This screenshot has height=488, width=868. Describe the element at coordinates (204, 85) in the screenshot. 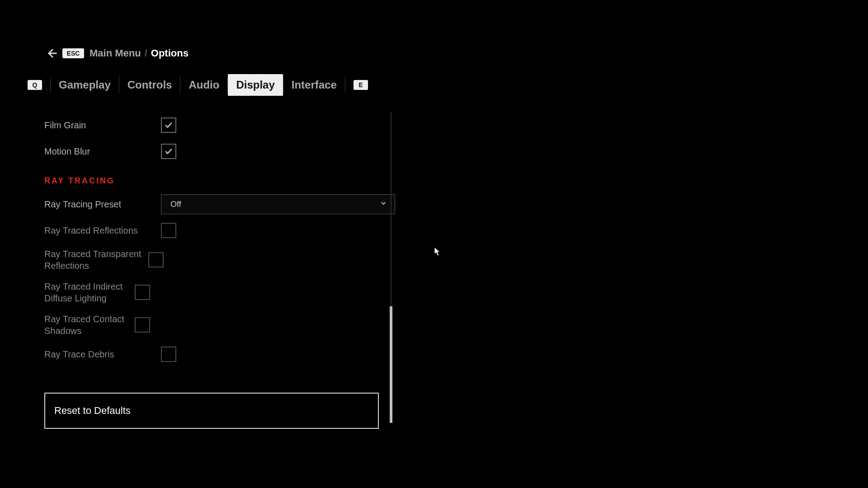

I see `tab-label: Audio` at that location.